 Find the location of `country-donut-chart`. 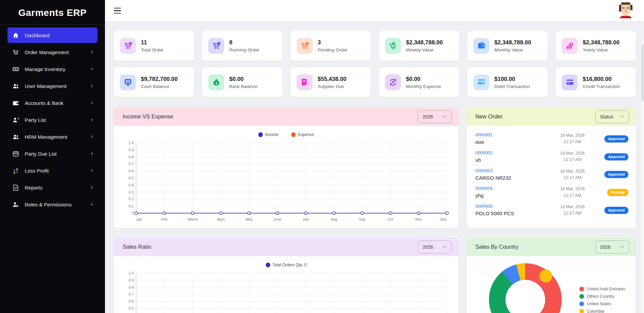

country-donut-chart is located at coordinates (525, 288).